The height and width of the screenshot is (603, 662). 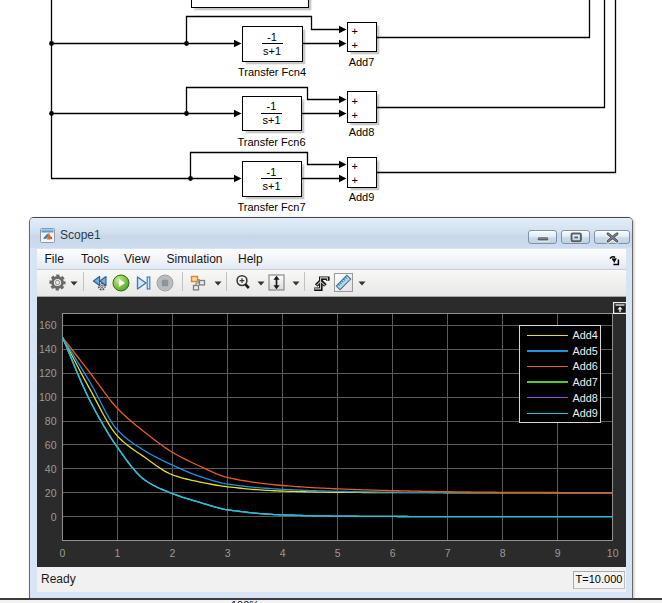 I want to click on x-tick-label: 10, so click(x=613, y=553).